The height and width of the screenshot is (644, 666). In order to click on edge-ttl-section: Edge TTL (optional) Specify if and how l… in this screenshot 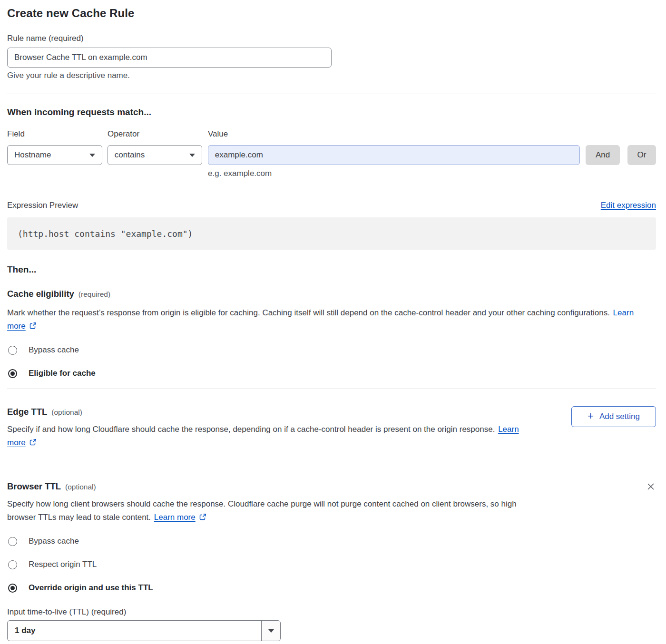, I will do `click(332, 420)`.